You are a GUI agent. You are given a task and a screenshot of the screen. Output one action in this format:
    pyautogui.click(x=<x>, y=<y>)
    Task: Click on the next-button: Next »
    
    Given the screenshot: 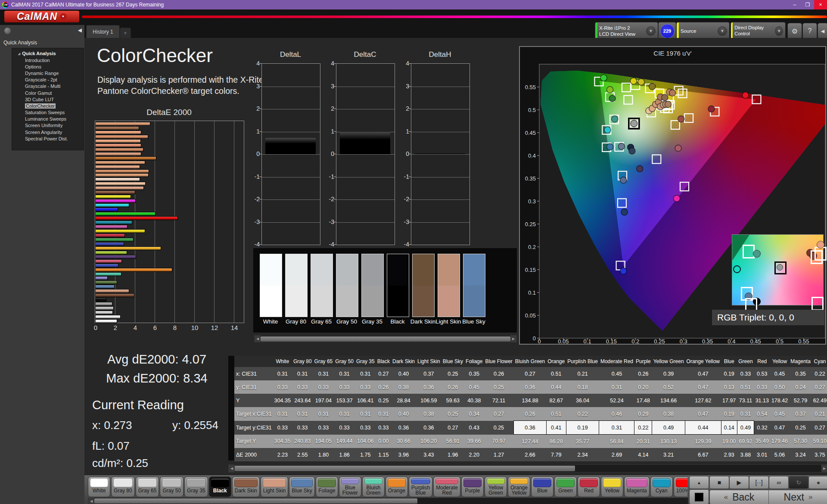 What is the action you would take?
    pyautogui.click(x=798, y=497)
    